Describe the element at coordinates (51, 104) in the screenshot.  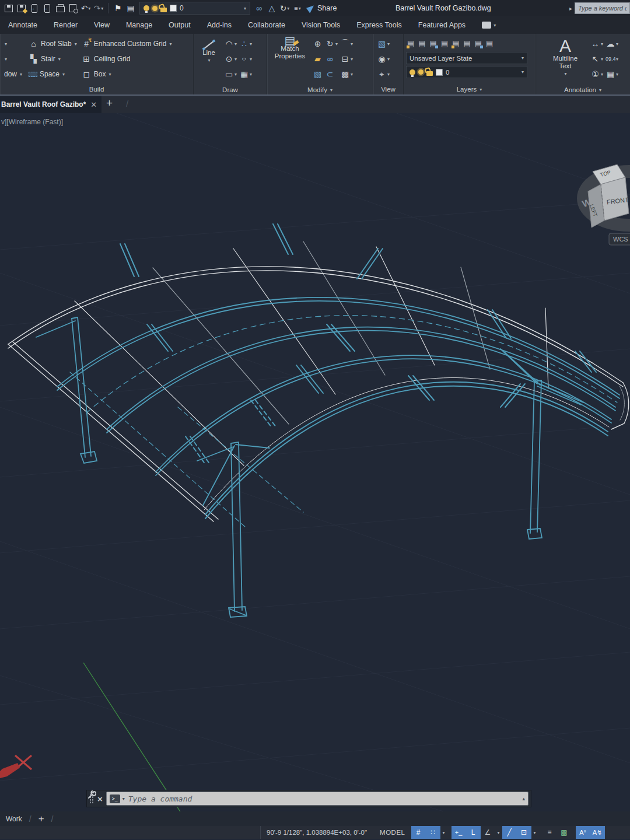
I see `drawing-tab-active: Barrel Vault Roof Gazibo* ✕` at that location.